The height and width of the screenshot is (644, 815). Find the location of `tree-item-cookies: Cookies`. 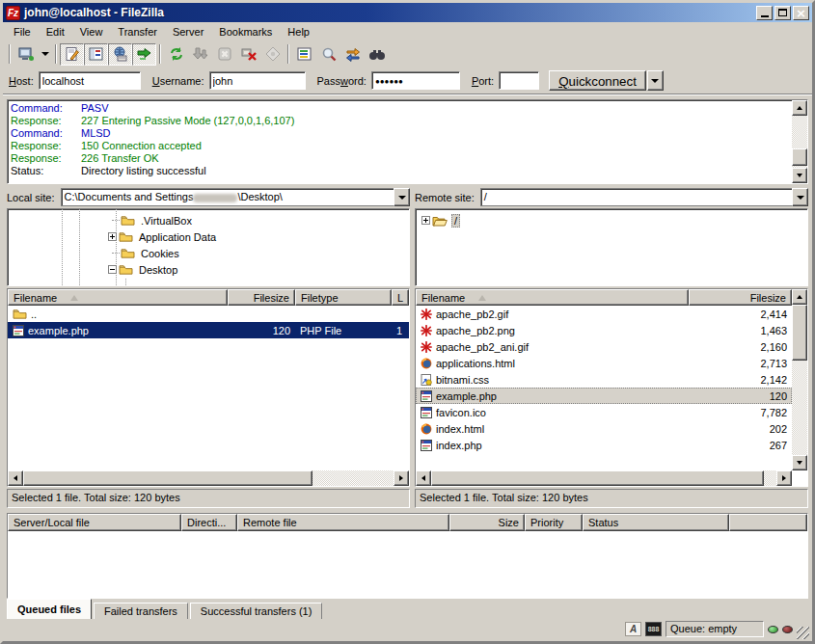

tree-item-cookies: Cookies is located at coordinates (147, 253).